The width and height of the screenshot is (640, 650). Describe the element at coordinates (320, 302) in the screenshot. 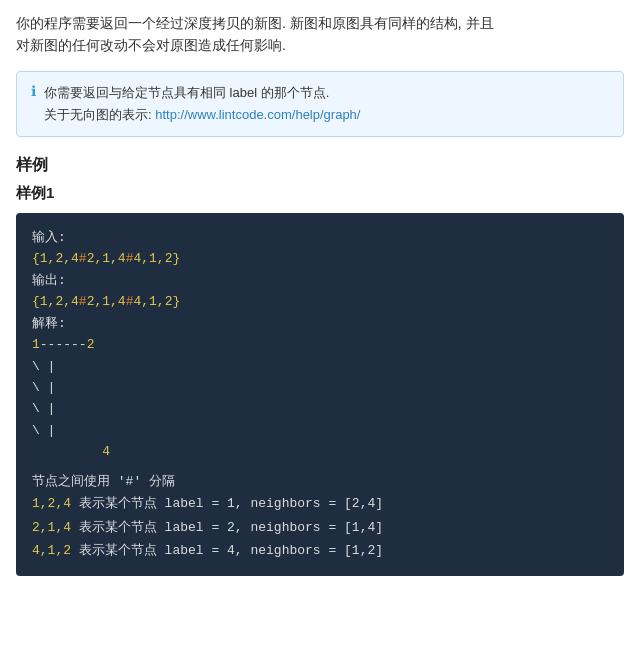

I see `output-value-line: {1,2,4#2,1,4#4,1,2}` at that location.